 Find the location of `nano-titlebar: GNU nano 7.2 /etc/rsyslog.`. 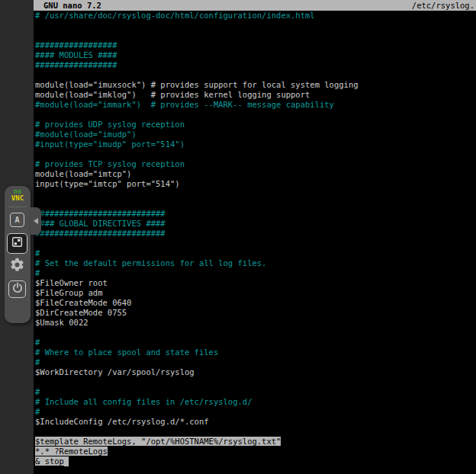

nano-titlebar: GNU nano 7.2 /etc/rsyslog. is located at coordinates (255, 5).